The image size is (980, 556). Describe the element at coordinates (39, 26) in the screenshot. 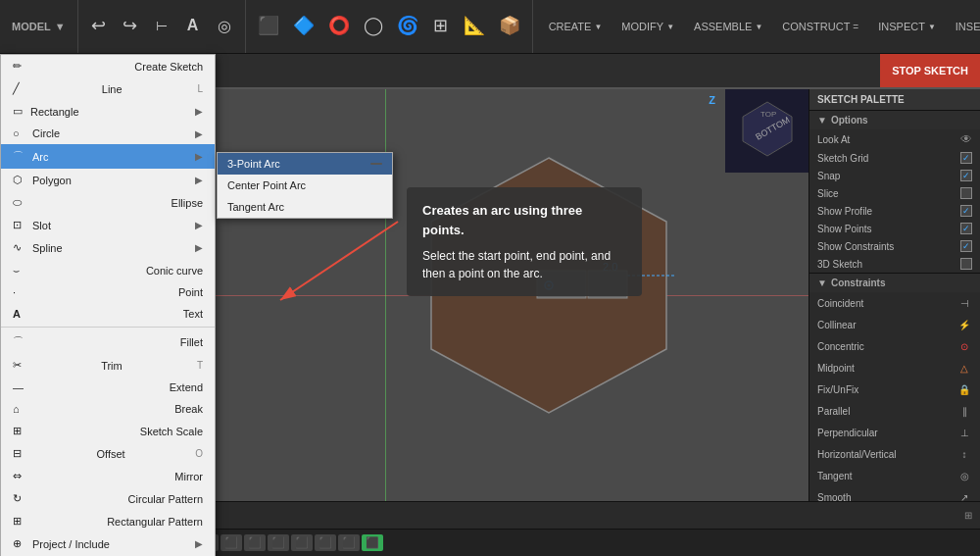

I see `model-section: MODEL ▼` at that location.